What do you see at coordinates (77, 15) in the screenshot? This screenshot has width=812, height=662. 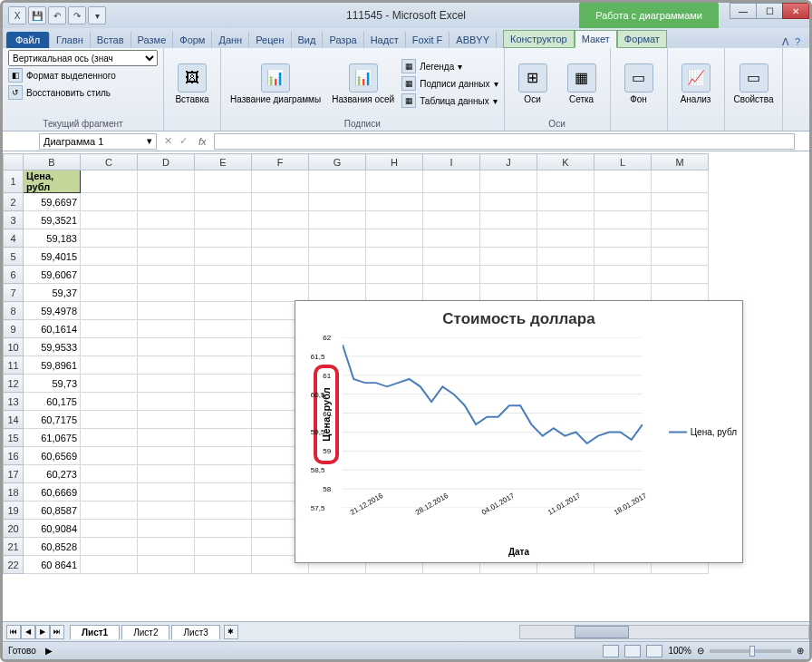 I see `qat-redo-icon: ↷` at bounding box center [77, 15].